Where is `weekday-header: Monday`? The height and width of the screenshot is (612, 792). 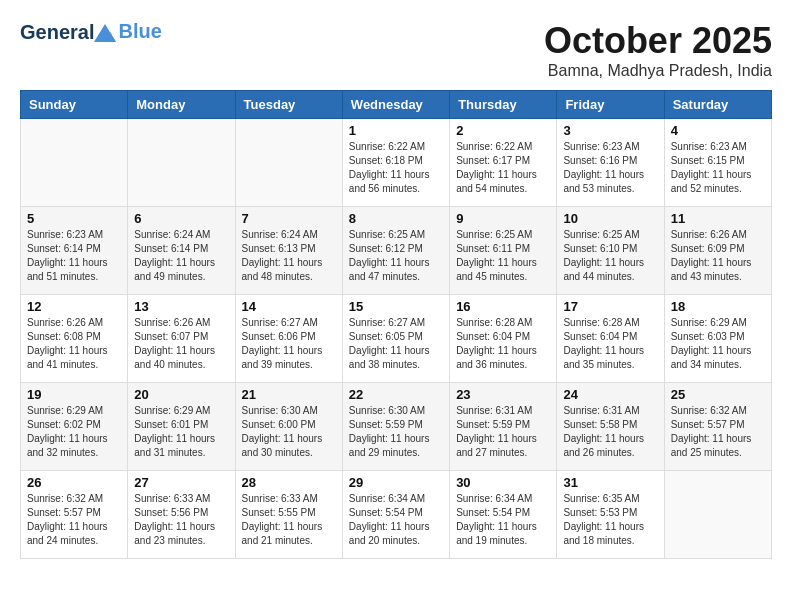 weekday-header: Monday is located at coordinates (182, 105).